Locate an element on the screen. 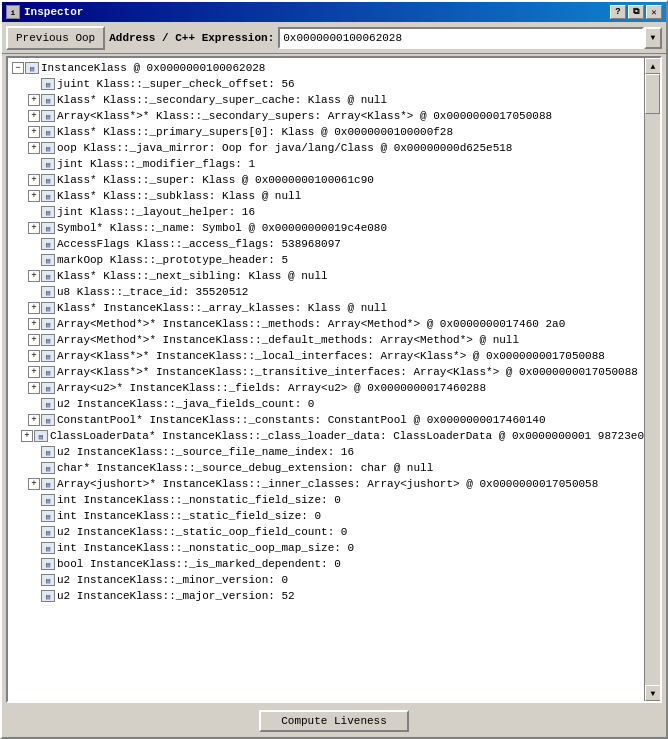 The image size is (668, 739). tree-row-text: Array<Method*>* InstanceKlass::_default_… is located at coordinates (288, 340).